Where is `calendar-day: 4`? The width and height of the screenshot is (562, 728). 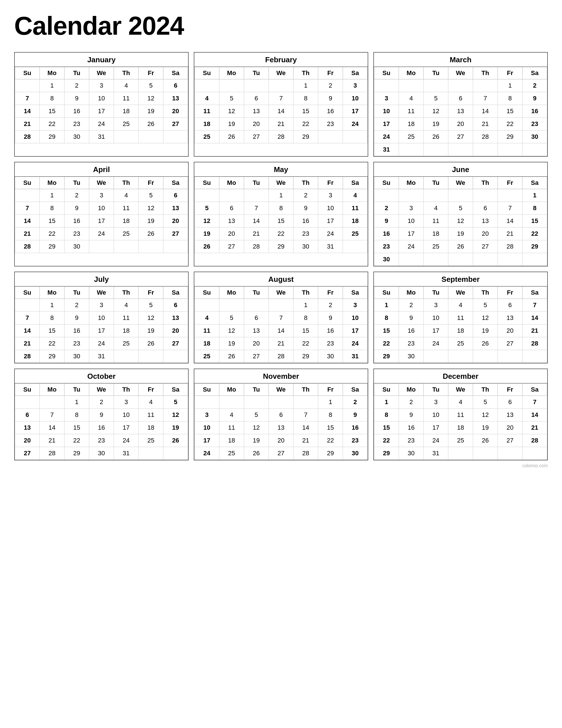
calendar-day: 4 is located at coordinates (461, 305).